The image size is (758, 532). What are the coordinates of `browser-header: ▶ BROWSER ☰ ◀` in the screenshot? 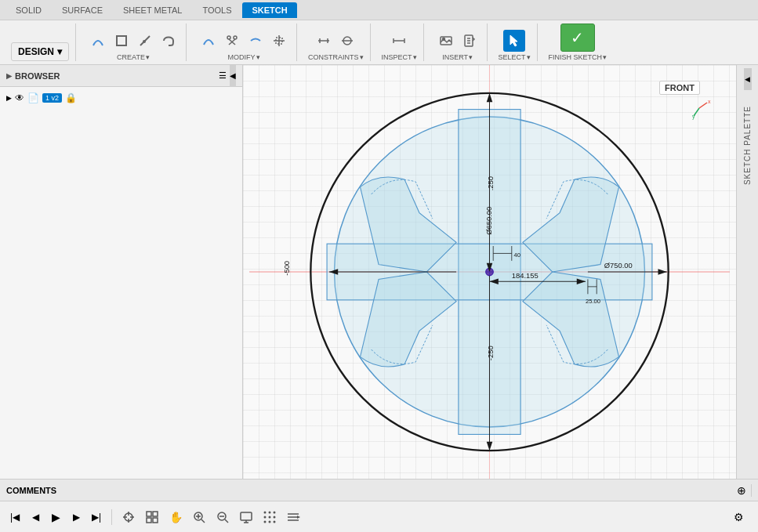 It's located at (121, 76).